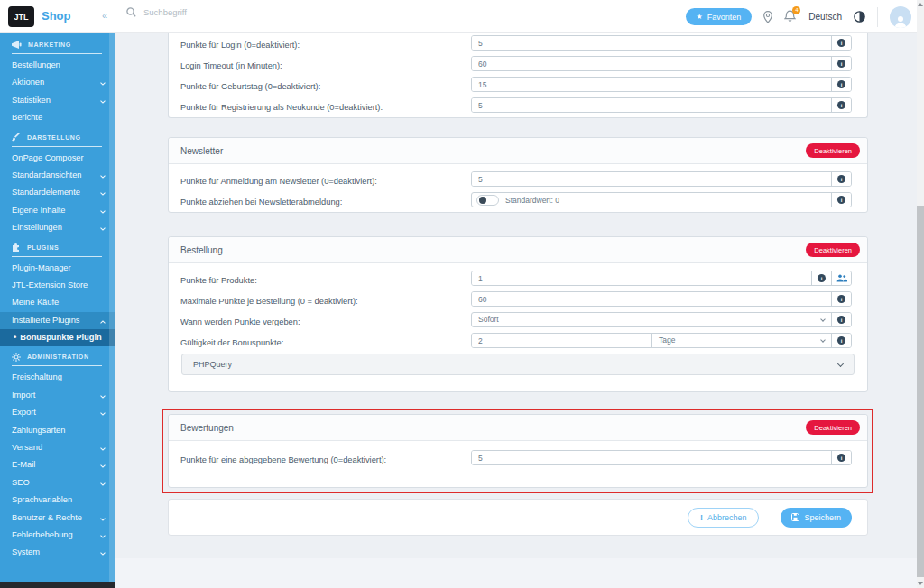 The image size is (924, 588). I want to click on notification-badge: 4, so click(796, 11).